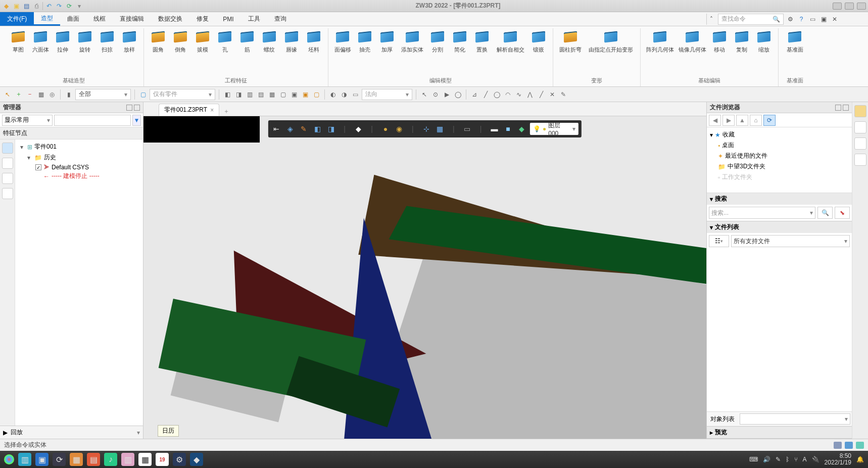  I want to click on tab-shape: 造型, so click(47, 19).